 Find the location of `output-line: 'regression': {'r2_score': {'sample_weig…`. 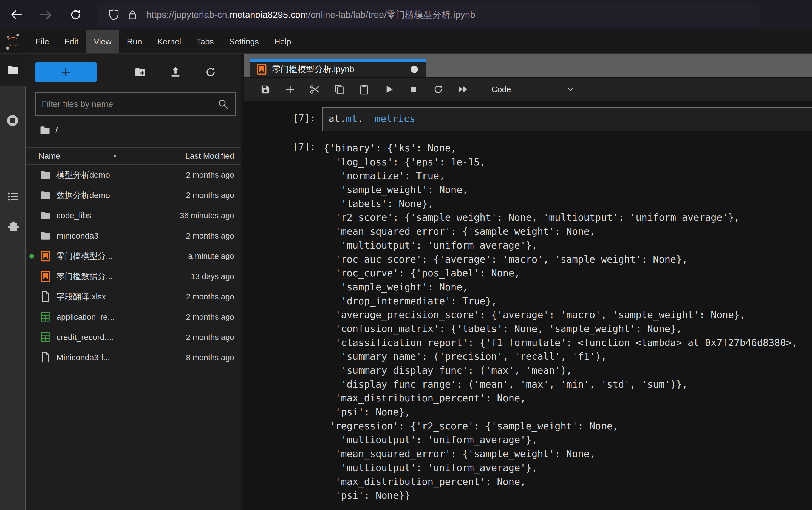

output-line: 'regression': {'r2_score': {'sample_weig… is located at coordinates (560, 426).